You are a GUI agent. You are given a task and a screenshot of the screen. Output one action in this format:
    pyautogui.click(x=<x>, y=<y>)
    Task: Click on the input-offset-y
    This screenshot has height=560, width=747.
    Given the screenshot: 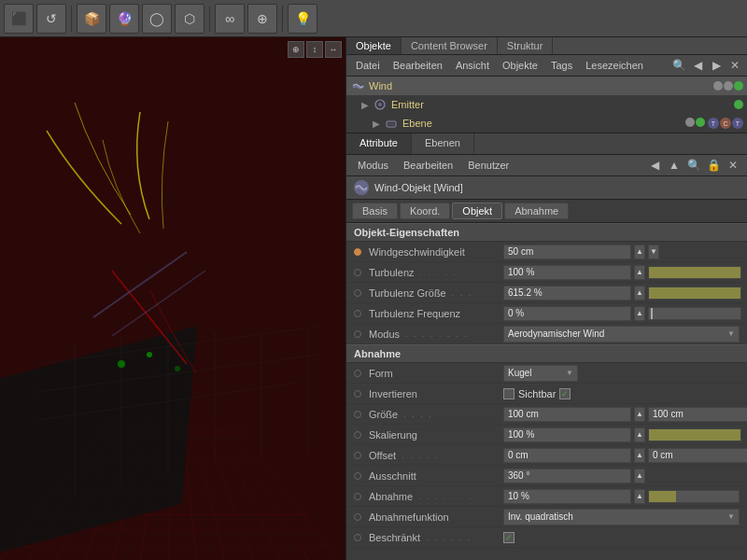 What is the action you would take?
    pyautogui.click(x=698, y=455)
    